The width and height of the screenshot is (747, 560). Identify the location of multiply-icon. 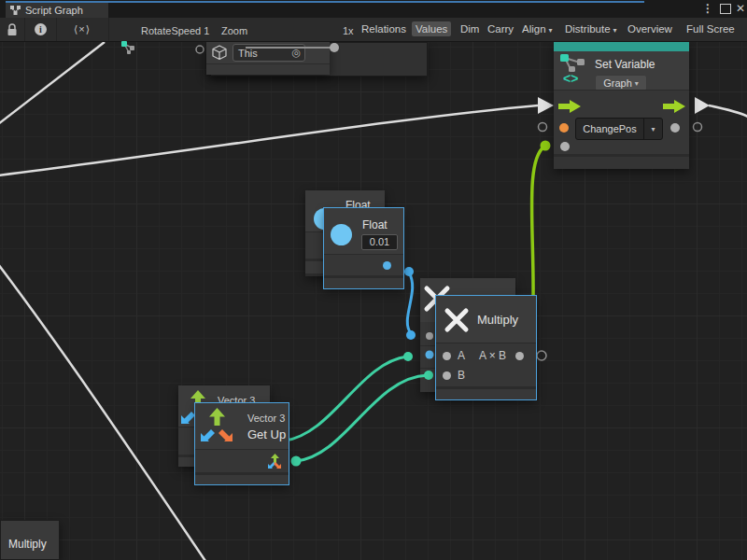
(457, 320).